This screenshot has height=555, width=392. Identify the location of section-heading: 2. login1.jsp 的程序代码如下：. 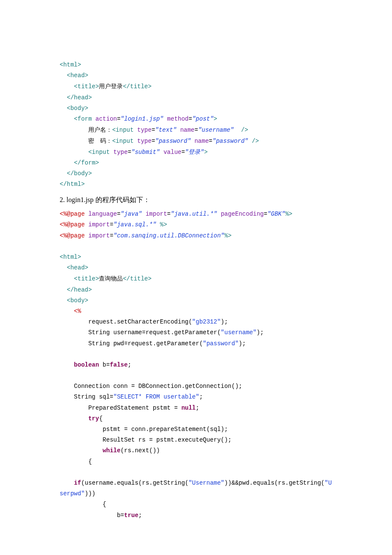
(196, 200).